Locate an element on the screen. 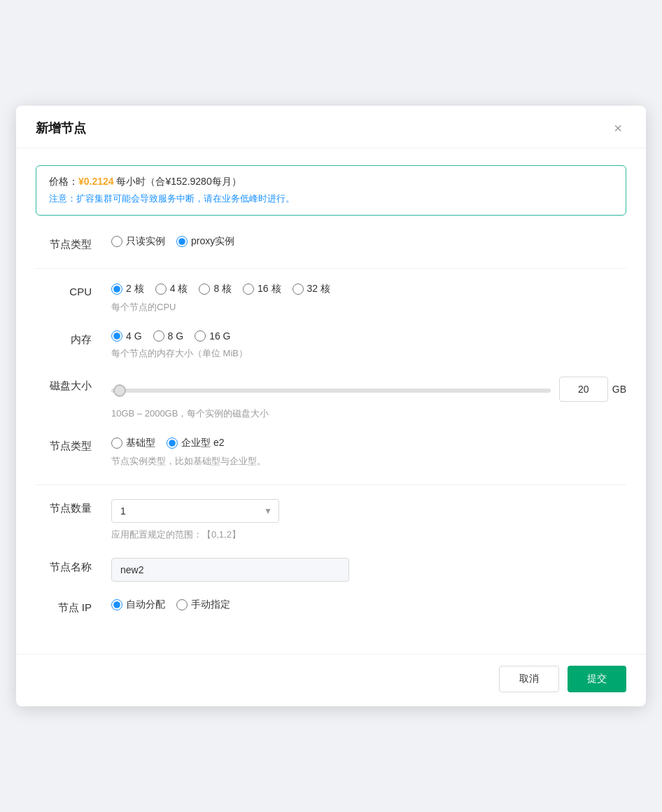 The width and height of the screenshot is (662, 812). memory-4g-radio is located at coordinates (117, 336).